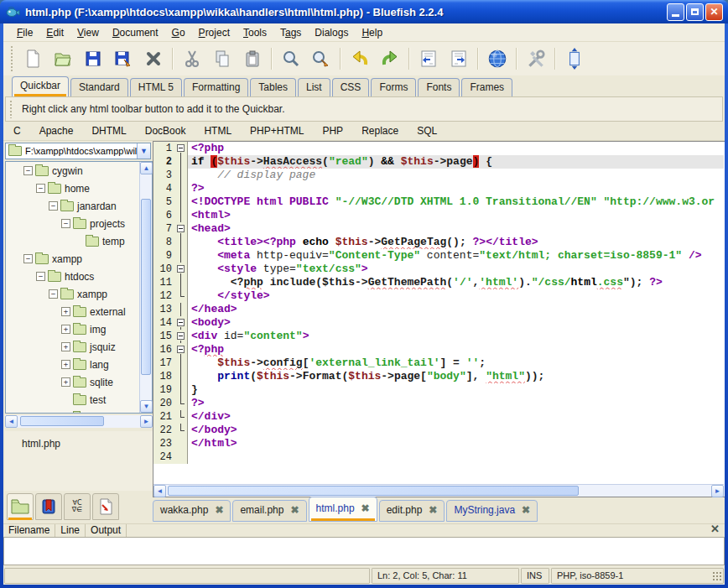 The height and width of the screenshot is (588, 728). Describe the element at coordinates (57, 131) in the screenshot. I see `language-tab-apache: Apache` at that location.